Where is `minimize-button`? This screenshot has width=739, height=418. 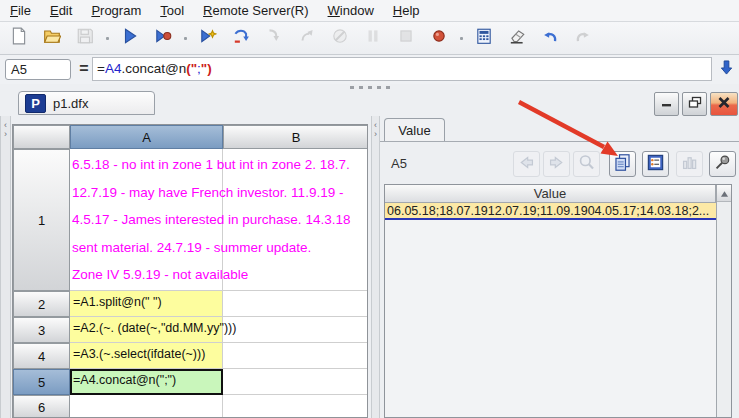 minimize-button is located at coordinates (666, 104).